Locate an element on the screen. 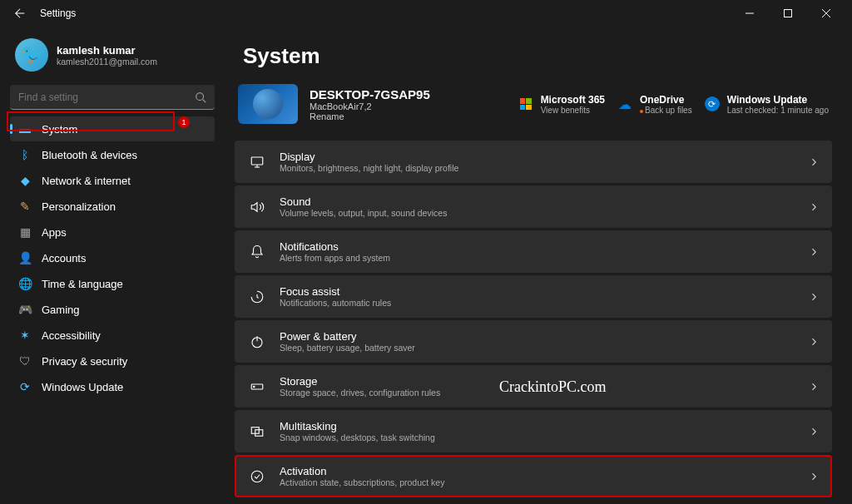 The image size is (852, 504). storage-icon is located at coordinates (257, 387).